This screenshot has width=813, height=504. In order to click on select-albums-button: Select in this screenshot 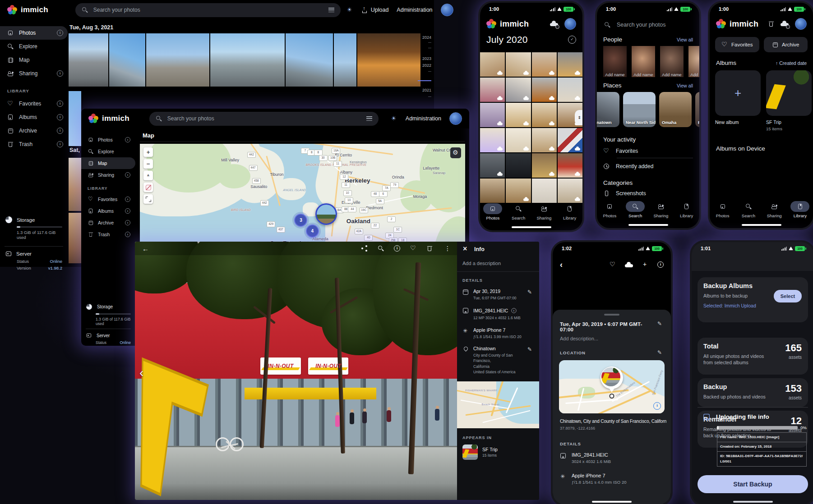, I will do `click(788, 296)`.